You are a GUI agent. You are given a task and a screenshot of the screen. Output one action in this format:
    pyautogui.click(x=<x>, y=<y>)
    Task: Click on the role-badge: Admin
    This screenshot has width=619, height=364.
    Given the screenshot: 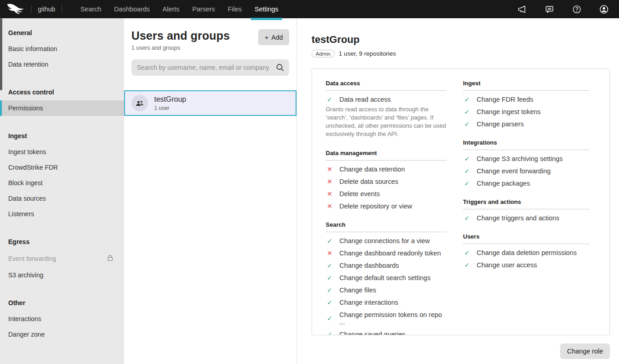 What is the action you would take?
    pyautogui.click(x=323, y=54)
    